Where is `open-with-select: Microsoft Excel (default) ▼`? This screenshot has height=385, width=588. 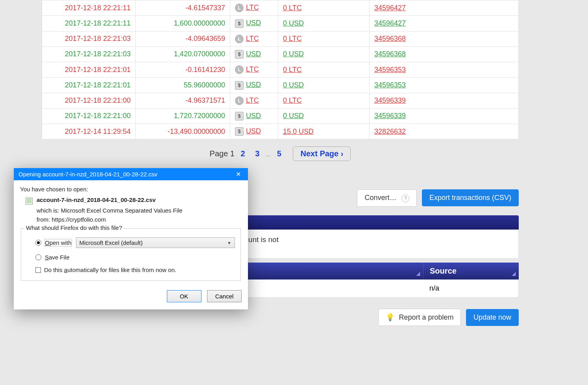
open-with-select: Microsoft Excel (default) ▼ is located at coordinates (155, 242).